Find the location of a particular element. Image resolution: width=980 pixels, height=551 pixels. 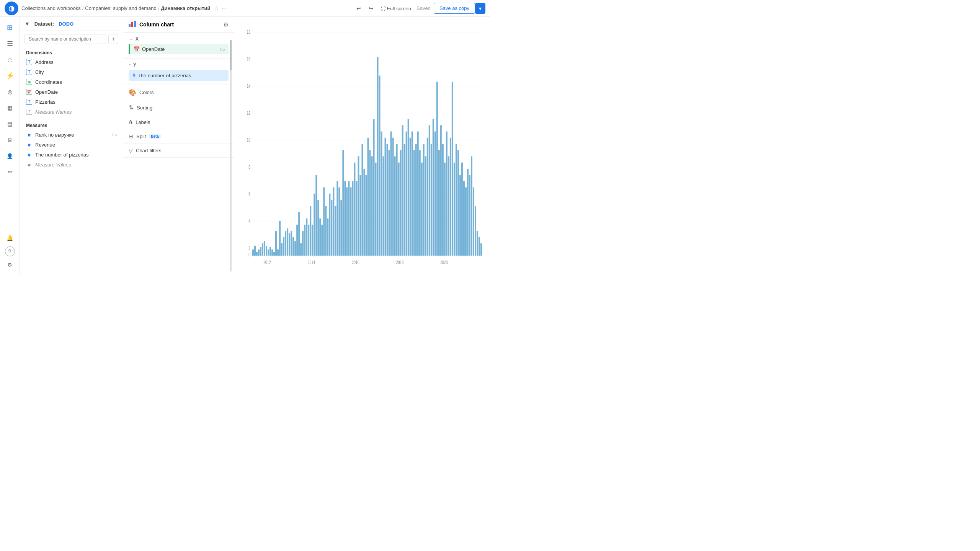

beta-badge: beta is located at coordinates (155, 136).